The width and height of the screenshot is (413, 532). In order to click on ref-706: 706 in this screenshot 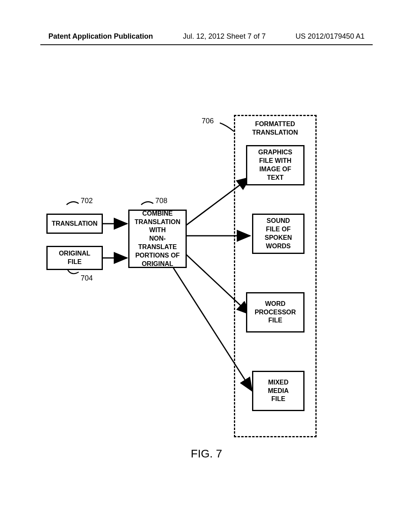, I will do `click(208, 121)`.